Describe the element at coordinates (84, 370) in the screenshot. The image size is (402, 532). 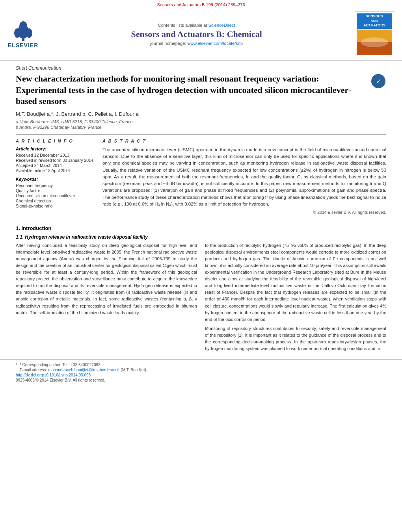
I see `footer-email-link: mohand-tayeb.boudjiet@ims-bordeaux.fr` at that location.